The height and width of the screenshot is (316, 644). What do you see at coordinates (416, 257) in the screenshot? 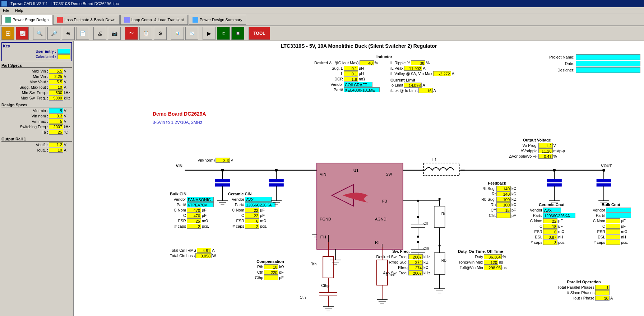
I see `desired-sw-value: 2007` at bounding box center [416, 257].